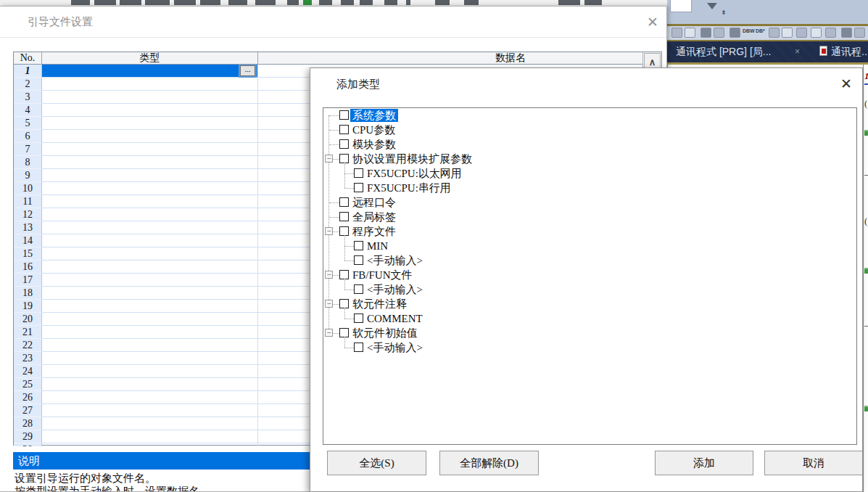  Describe the element at coordinates (704, 463) in the screenshot. I see `add-button: 添加` at that location.